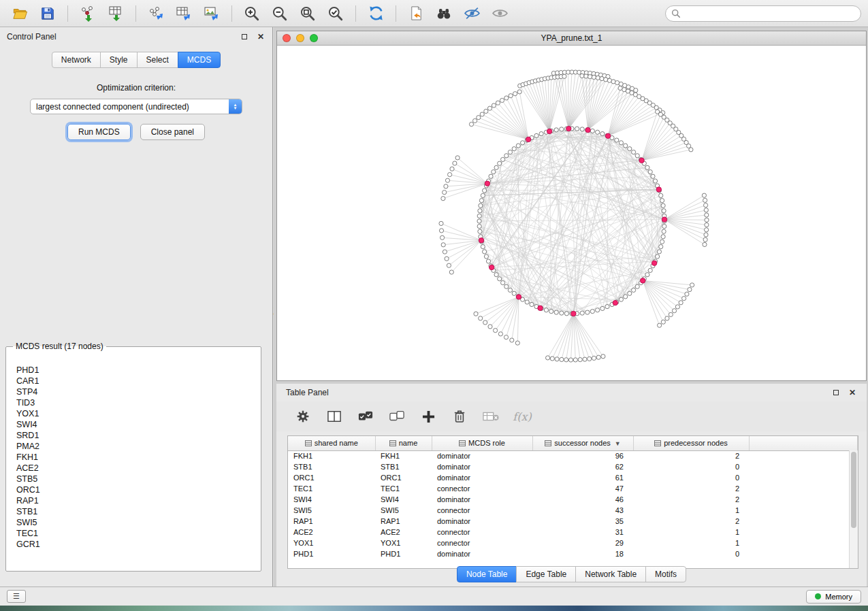 The width and height of the screenshot is (868, 611). What do you see at coordinates (116, 14) in the screenshot?
I see `import-table-button` at bounding box center [116, 14].